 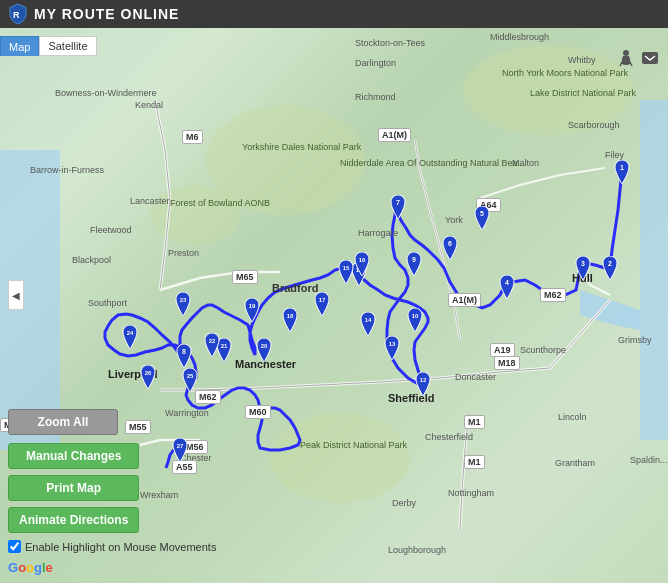 I want to click on nav-left-button: ◀, so click(x=16, y=295).